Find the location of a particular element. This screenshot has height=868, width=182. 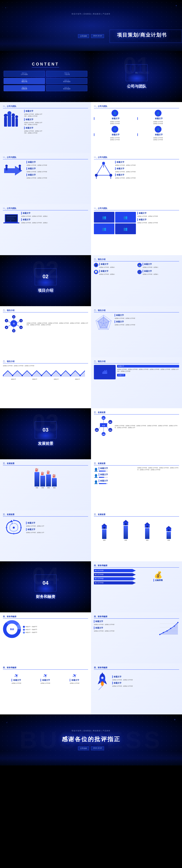

content-item-1: PART 01 公司与团队 is located at coordinates (24, 74).